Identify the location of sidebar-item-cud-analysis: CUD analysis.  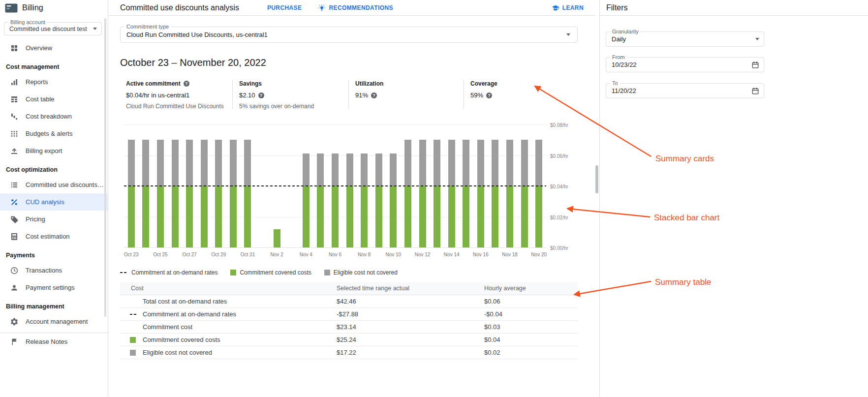
(54, 202).